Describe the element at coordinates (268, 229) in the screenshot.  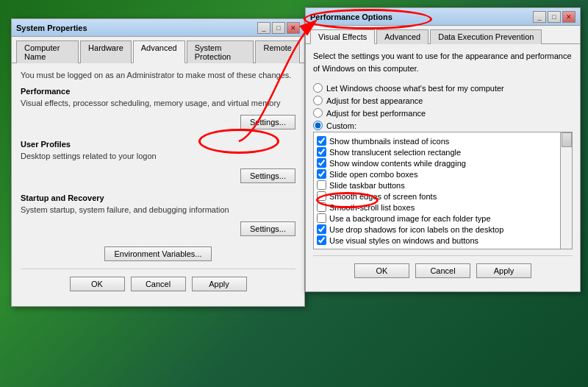
I see `startup-recovery-settings-button: Settings...` at that location.